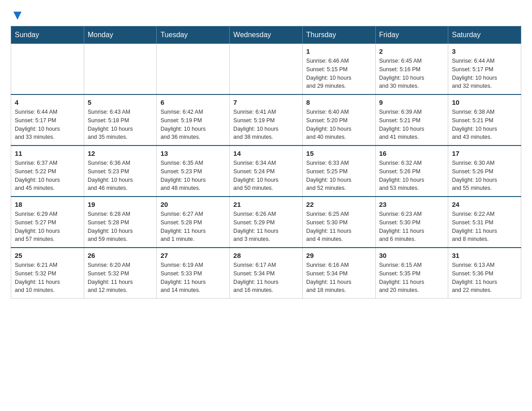 The image size is (532, 411). What do you see at coordinates (485, 124) in the screenshot?
I see `day-info: Sunrise: 6:38 AMSunset: 5:21 PMDaylight:…` at bounding box center [485, 124].